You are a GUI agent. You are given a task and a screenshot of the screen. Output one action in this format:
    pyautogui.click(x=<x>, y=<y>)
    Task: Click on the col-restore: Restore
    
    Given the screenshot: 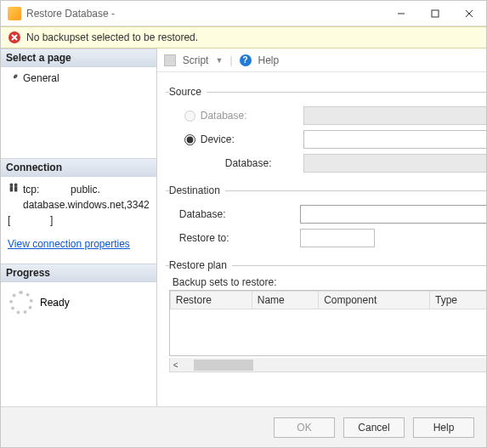 What is the action you would take?
    pyautogui.click(x=211, y=301)
    